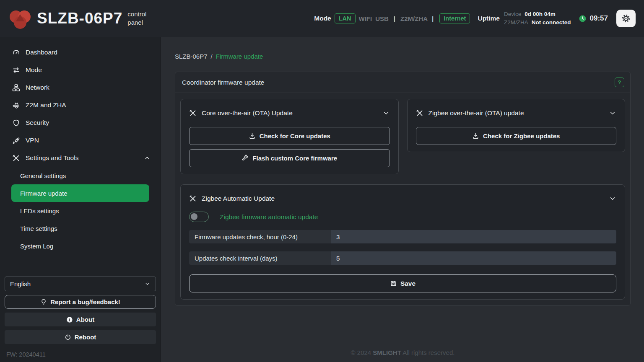  I want to click on sidebar-item-settings-and-tools: Settings and Tools, so click(80, 158).